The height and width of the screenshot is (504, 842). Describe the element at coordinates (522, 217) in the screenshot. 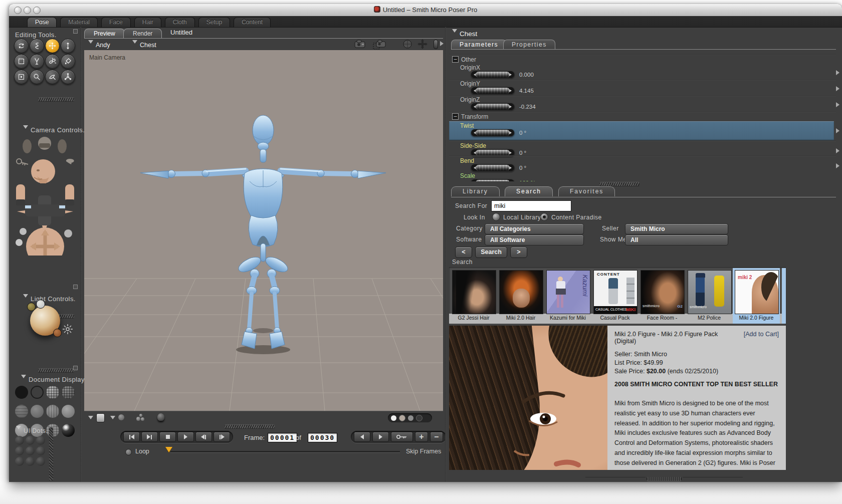

I see `local-library-label: Local Library` at that location.